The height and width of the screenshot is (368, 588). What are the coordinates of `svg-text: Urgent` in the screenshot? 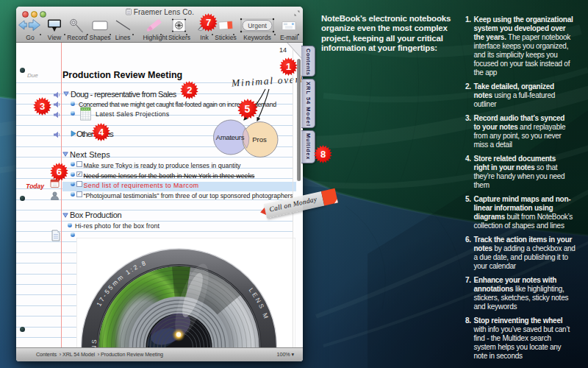 It's located at (257, 26).